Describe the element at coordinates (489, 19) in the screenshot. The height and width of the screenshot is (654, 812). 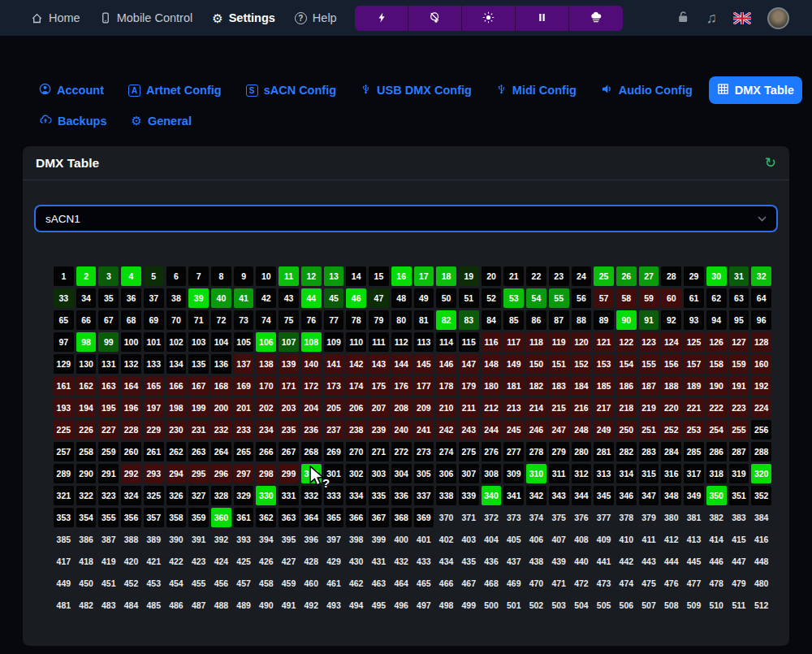
I see `brightness-icon` at that location.